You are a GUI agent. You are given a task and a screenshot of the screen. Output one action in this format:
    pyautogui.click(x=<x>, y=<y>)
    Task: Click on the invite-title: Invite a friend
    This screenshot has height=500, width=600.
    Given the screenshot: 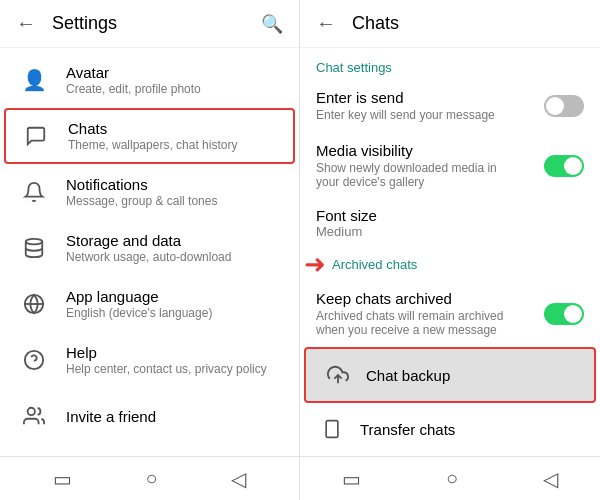 What is the action you would take?
    pyautogui.click(x=111, y=416)
    